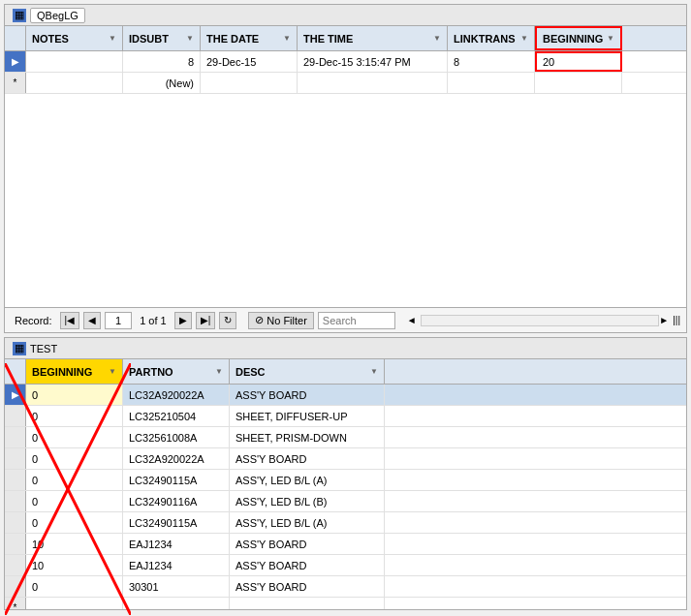 This screenshot has height=616, width=691. What do you see at coordinates (664, 320) in the screenshot?
I see `nav-scroll-right: ►` at bounding box center [664, 320].